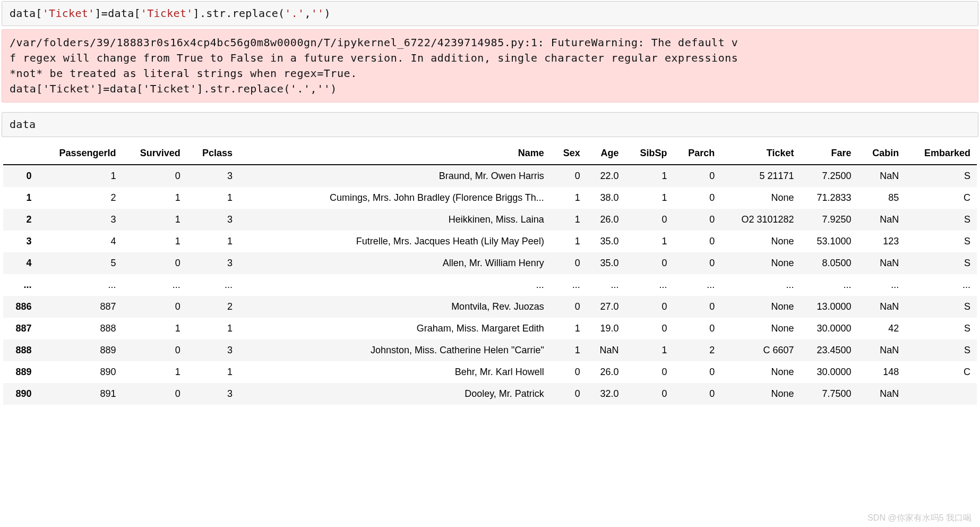  Describe the element at coordinates (698, 285) in the screenshot. I see `cell-parch: ...` at that location.